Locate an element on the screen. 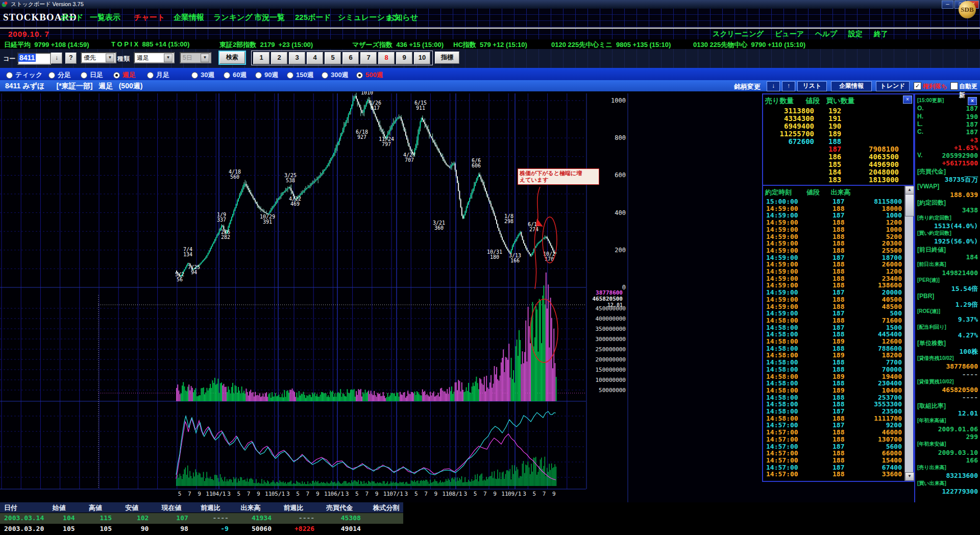  code-input: 8411 is located at coordinates (34, 59).